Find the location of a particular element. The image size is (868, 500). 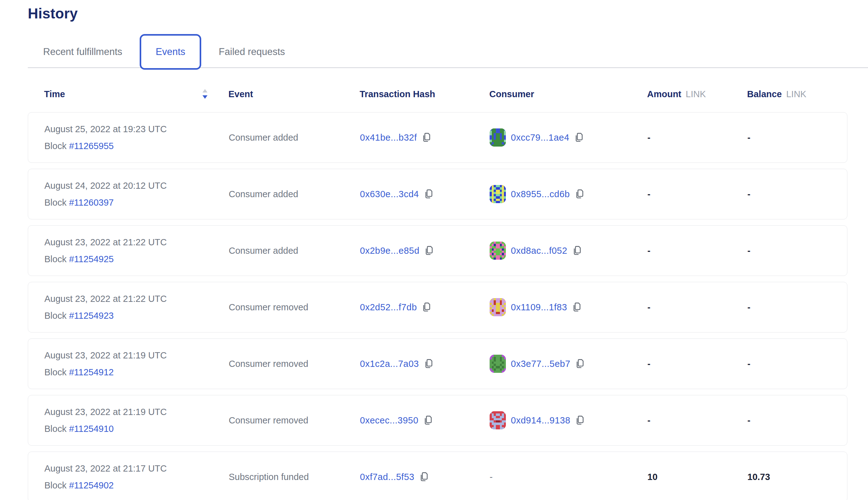

transaction-hash-link: 0xecec...3950 is located at coordinates (389, 420).